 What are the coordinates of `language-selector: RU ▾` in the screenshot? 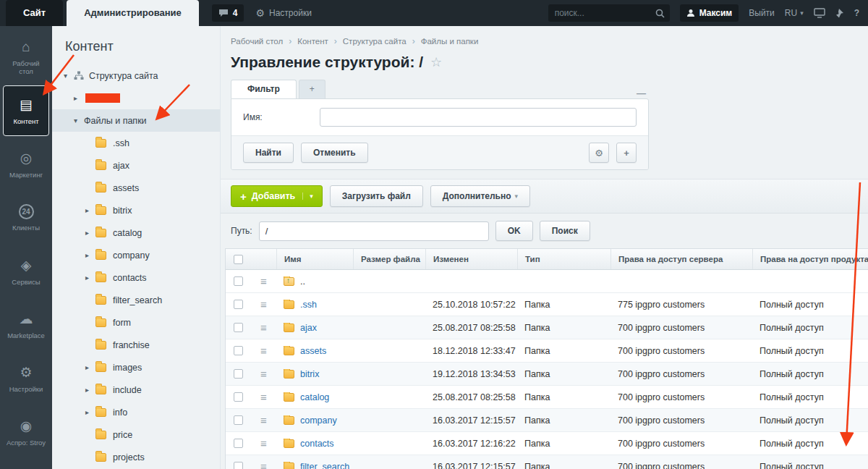 It's located at (794, 13).